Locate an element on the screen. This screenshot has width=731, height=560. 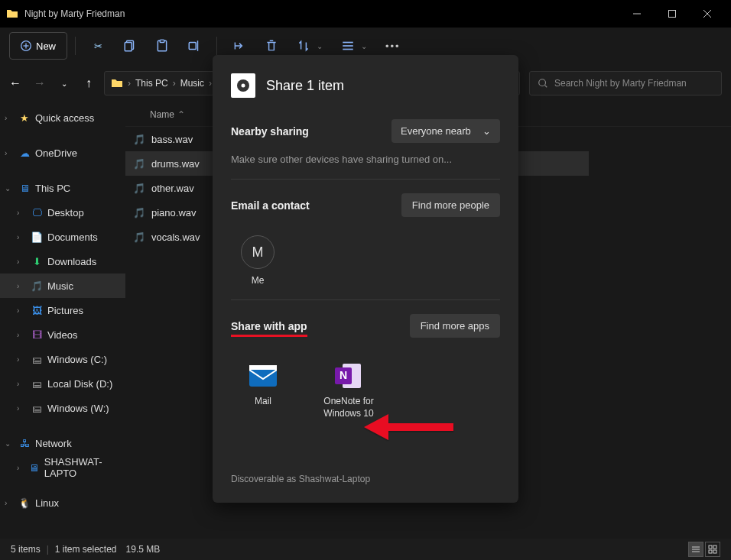
thumbnails-view-button is located at coordinates (713, 549).